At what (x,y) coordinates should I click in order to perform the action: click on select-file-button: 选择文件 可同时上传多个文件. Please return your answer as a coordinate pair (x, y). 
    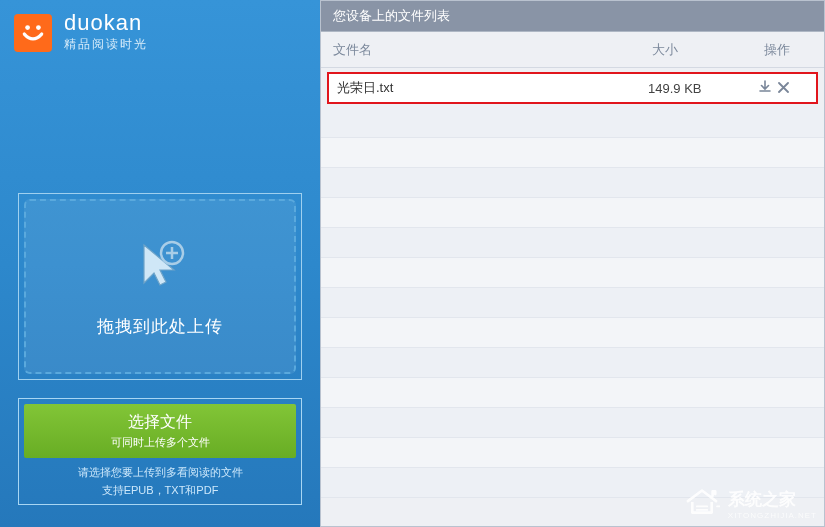
    Looking at the image, I should click on (160, 431).